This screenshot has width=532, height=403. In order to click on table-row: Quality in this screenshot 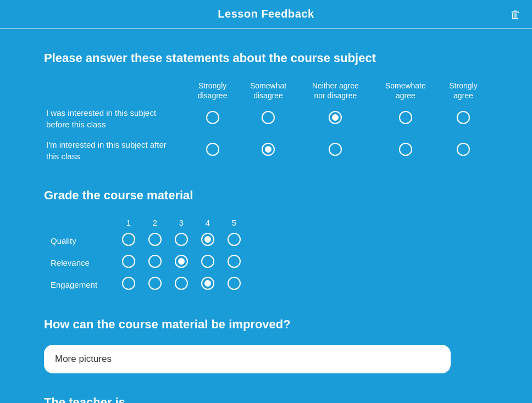, I will do `click(146, 240)`.